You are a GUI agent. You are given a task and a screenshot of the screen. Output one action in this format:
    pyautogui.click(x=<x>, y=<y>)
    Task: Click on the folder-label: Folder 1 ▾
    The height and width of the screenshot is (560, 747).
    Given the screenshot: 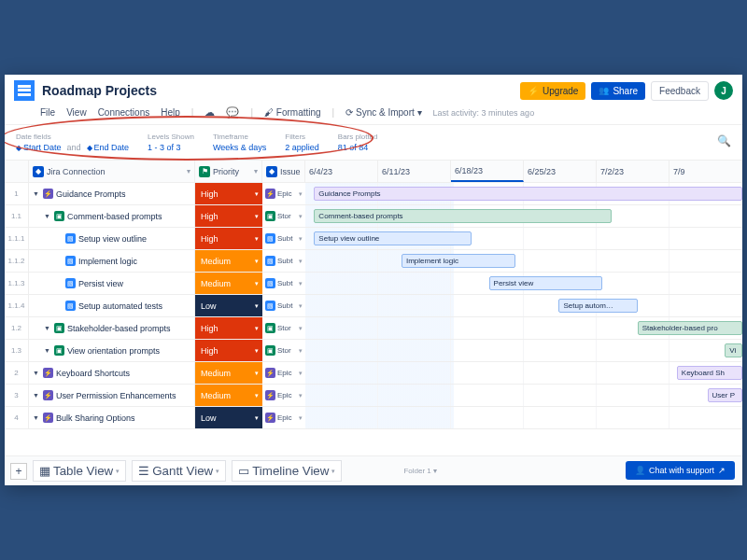 What is the action you would take?
    pyautogui.click(x=420, y=470)
    